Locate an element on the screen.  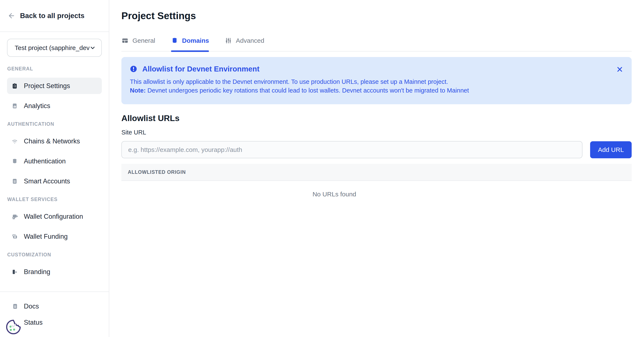
devnet-allowlist-banner: Allowlist for Devnet Environment This al… is located at coordinates (376, 80).